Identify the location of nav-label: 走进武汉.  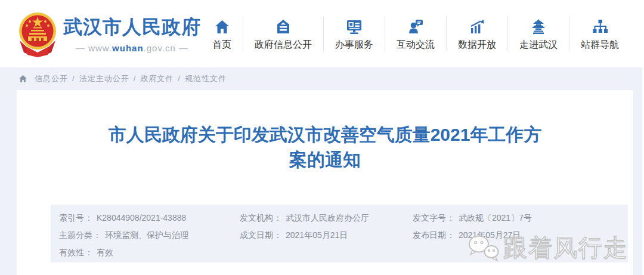
(538, 45).